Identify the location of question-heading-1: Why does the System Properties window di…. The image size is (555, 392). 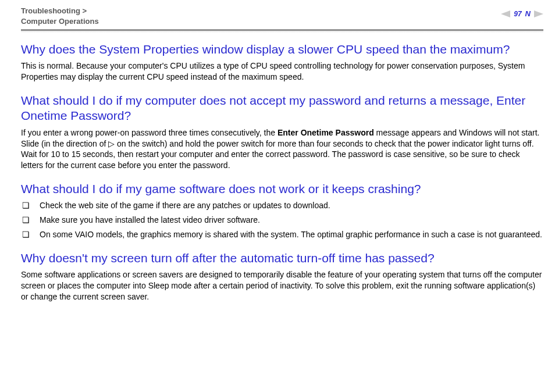
(282, 49).